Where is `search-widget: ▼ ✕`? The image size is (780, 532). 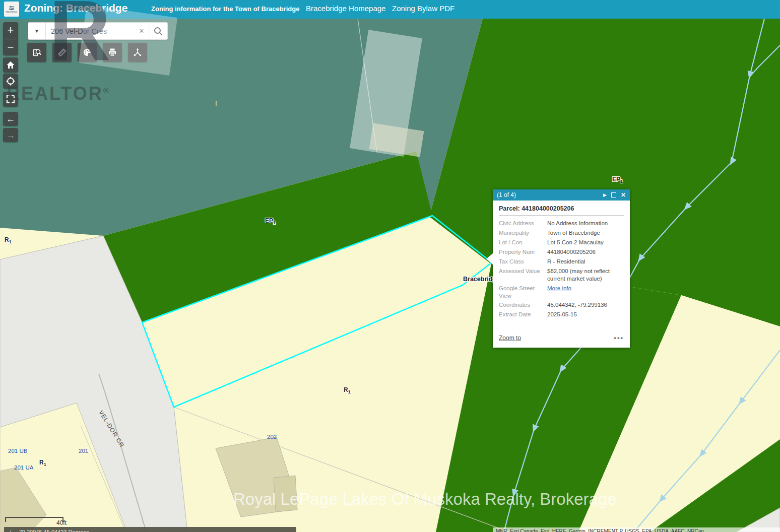
search-widget: ▼ ✕ is located at coordinates (98, 31).